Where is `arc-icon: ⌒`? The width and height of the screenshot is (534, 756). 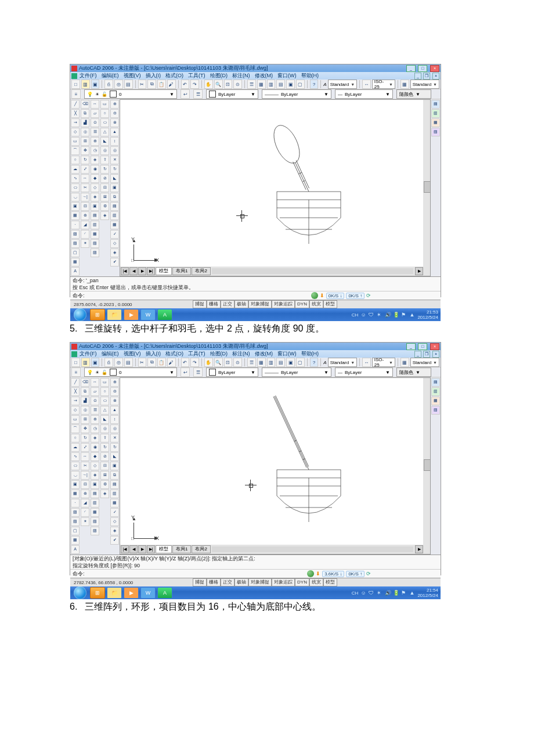
arc-icon: ⌒ is located at coordinates (75, 151).